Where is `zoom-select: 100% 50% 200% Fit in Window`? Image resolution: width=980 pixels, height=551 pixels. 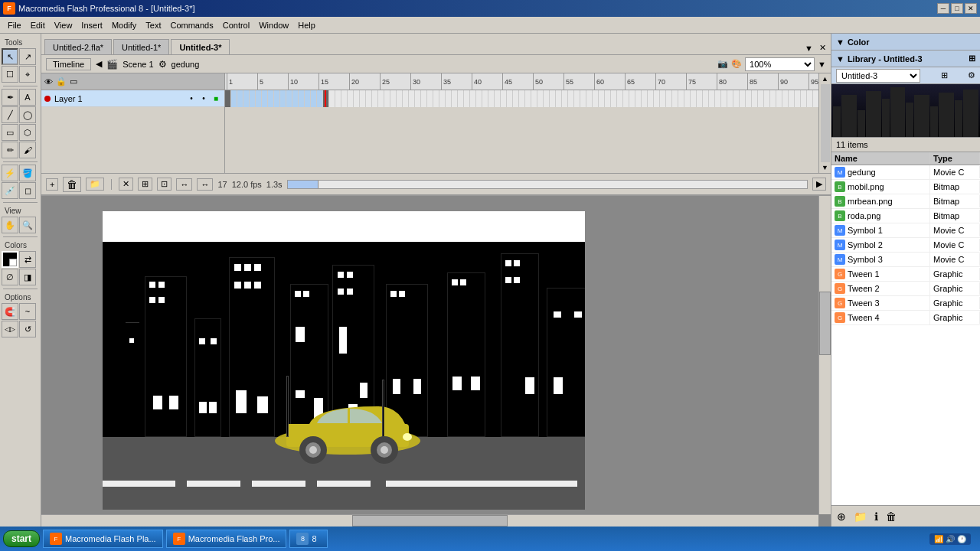 zoom-select: 100% 50% 200% Fit in Window is located at coordinates (779, 64).